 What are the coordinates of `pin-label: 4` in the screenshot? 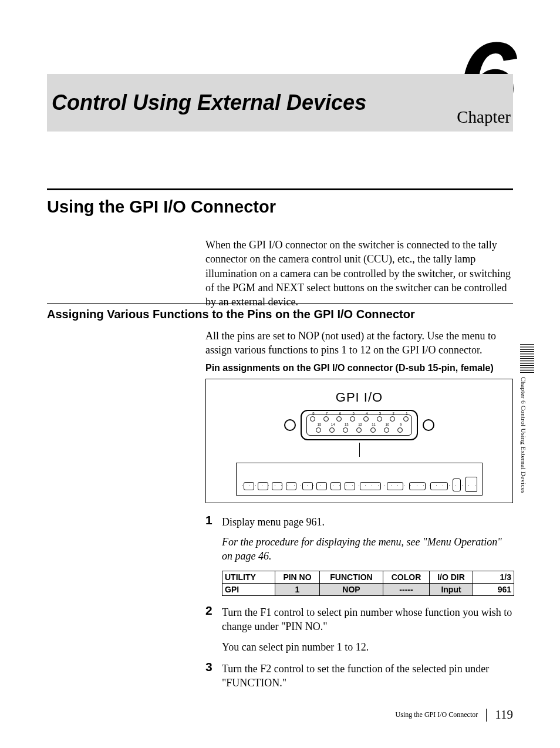 It's located at (367, 413).